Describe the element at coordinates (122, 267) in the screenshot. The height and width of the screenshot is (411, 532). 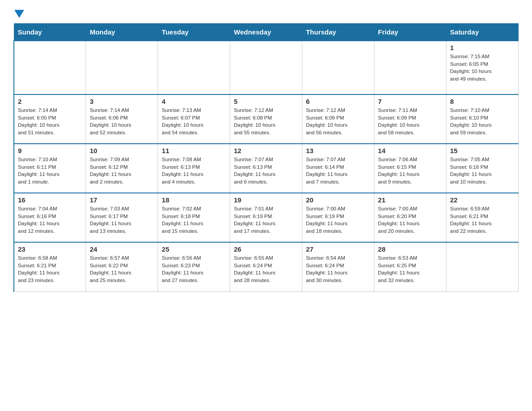
I see `calendar-day-cell: 24Sunrise: 6:57 AM Sunset: 6:22 PM Dayli…` at that location.